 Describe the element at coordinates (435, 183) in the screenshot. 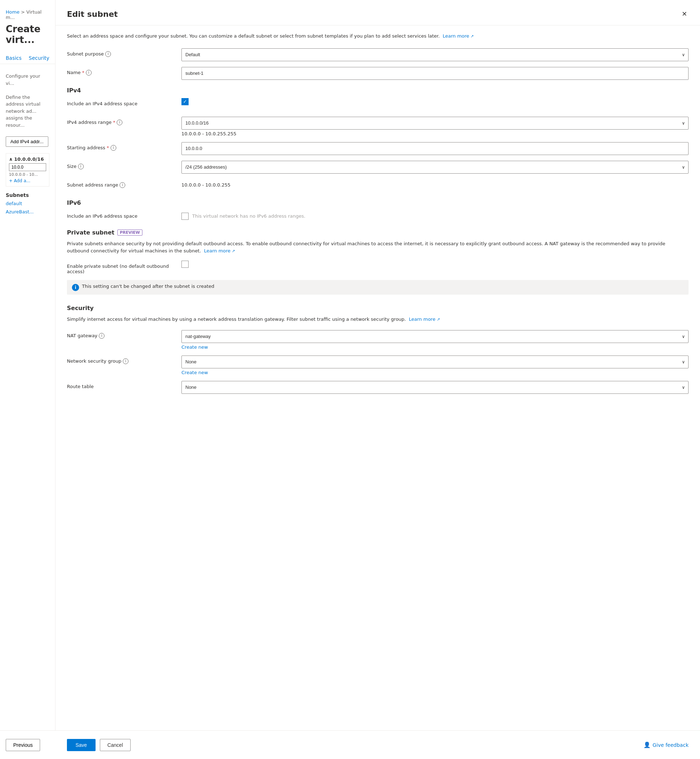

I see `subnet-address-range-value: 10.0.0.0 - 10.0.0.255` at that location.